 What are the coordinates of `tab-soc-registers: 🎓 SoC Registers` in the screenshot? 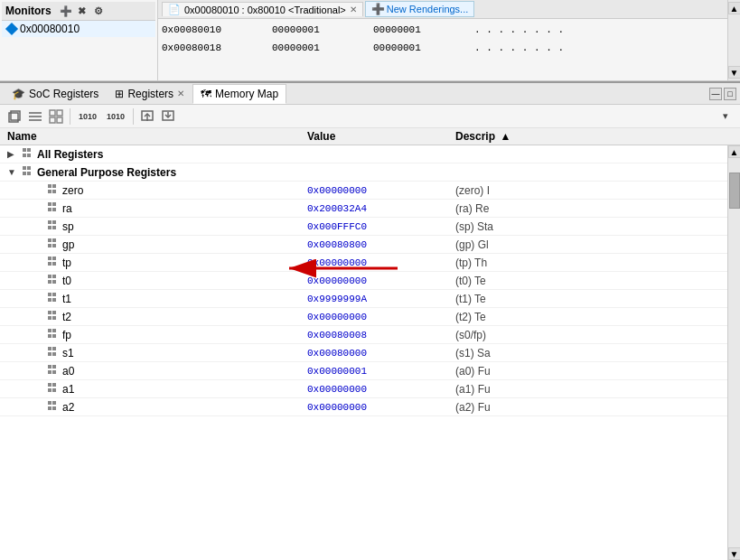 It's located at (55, 94).